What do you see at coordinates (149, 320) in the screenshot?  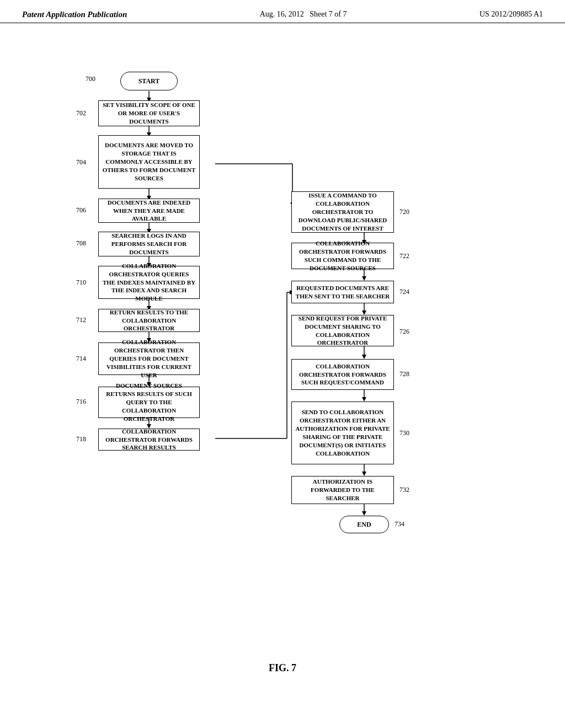 I see `box-712: RETURN RESULTS TO THE COLLABORATION ORCH…` at bounding box center [149, 320].